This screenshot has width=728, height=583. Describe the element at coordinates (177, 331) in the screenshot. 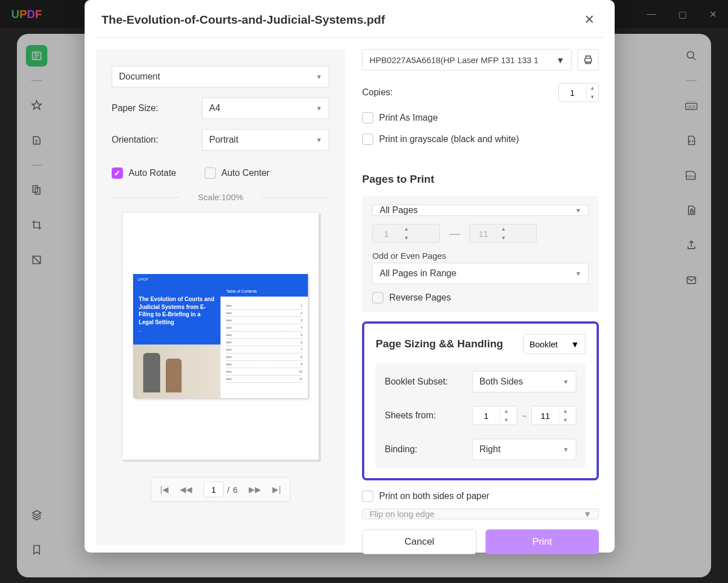

I see `preview-subtitle: —` at that location.